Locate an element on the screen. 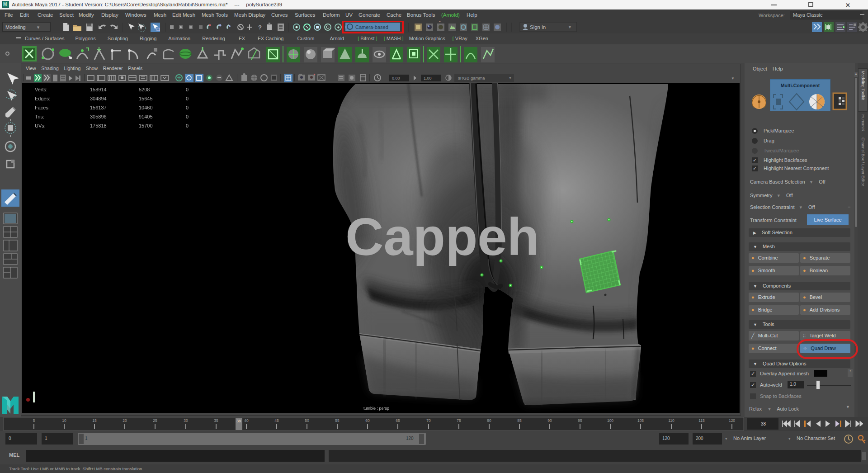  svg-text: 0.00 is located at coordinates (396, 78).